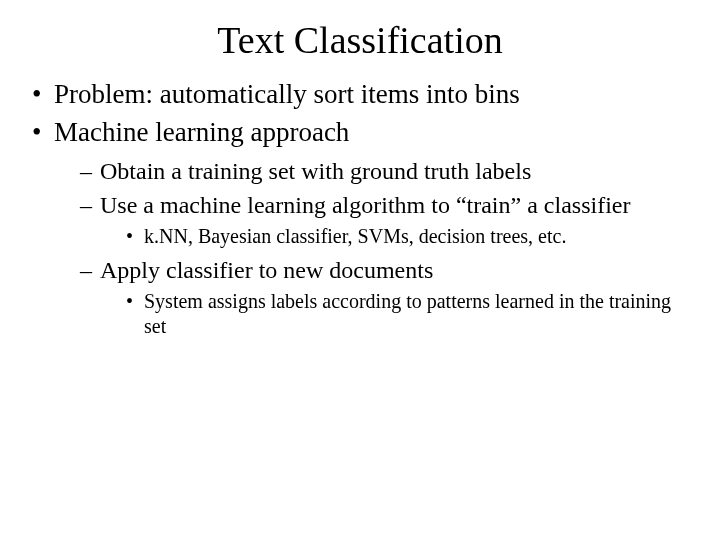  Describe the element at coordinates (386, 297) in the screenshot. I see `bullet-item: Apply classifier to new documents System…` at that location.